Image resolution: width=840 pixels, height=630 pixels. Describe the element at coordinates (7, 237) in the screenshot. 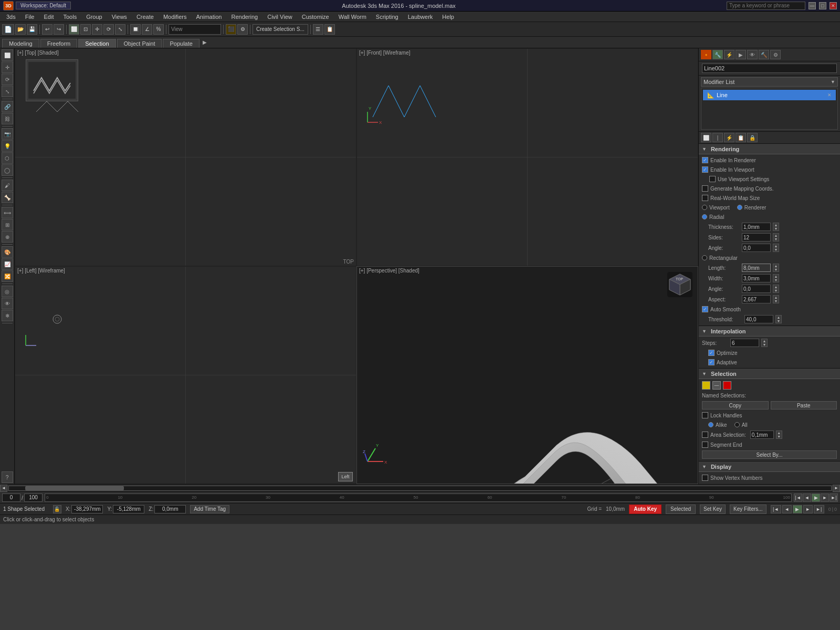

I see `lt-snap-btn: ⊕` at that location.